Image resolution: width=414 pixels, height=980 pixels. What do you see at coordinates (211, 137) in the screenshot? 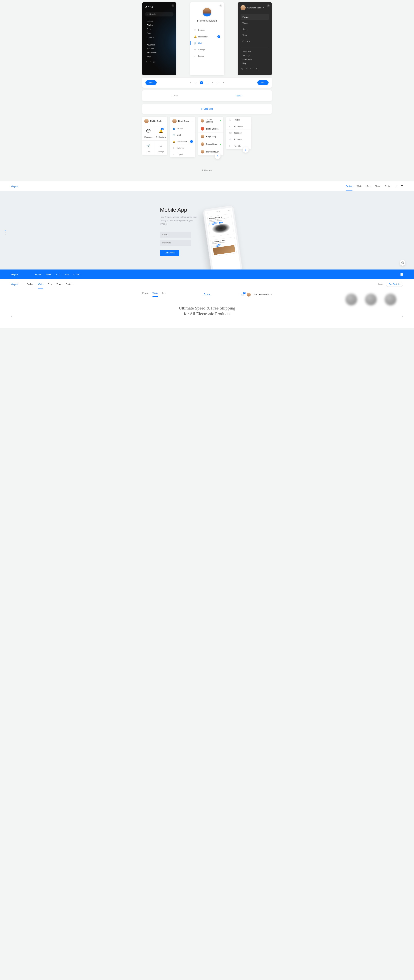
I see `person-item: Edgar Long` at bounding box center [211, 137].